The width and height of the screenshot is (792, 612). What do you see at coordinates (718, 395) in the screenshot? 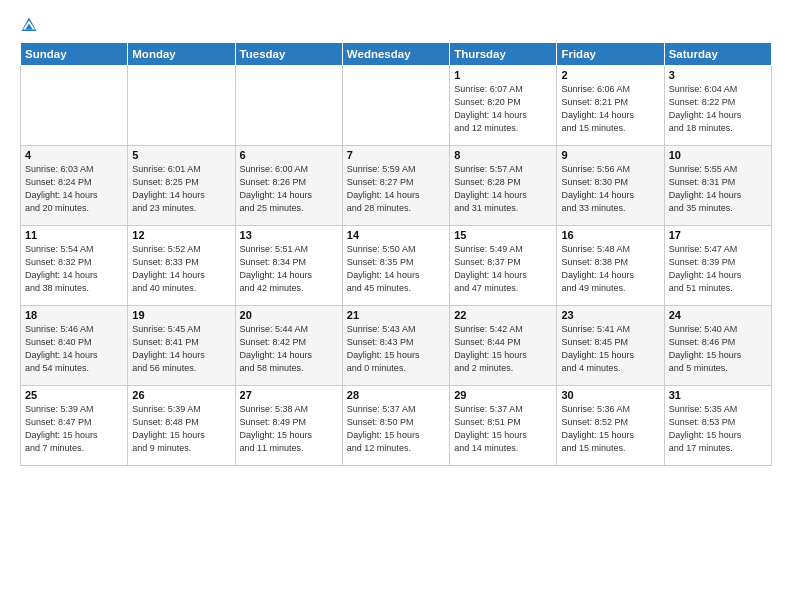
I see `day-number: 31` at bounding box center [718, 395].